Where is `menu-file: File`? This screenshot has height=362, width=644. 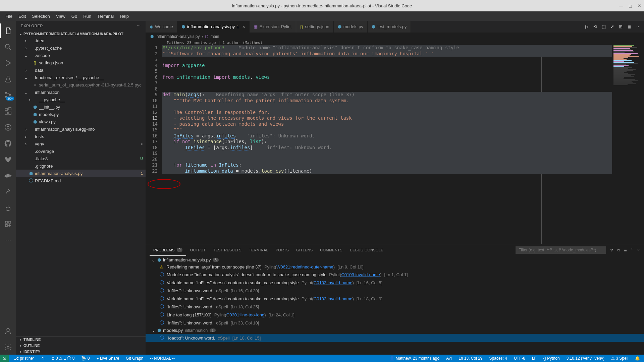 menu-file: File is located at coordinates (9, 16).